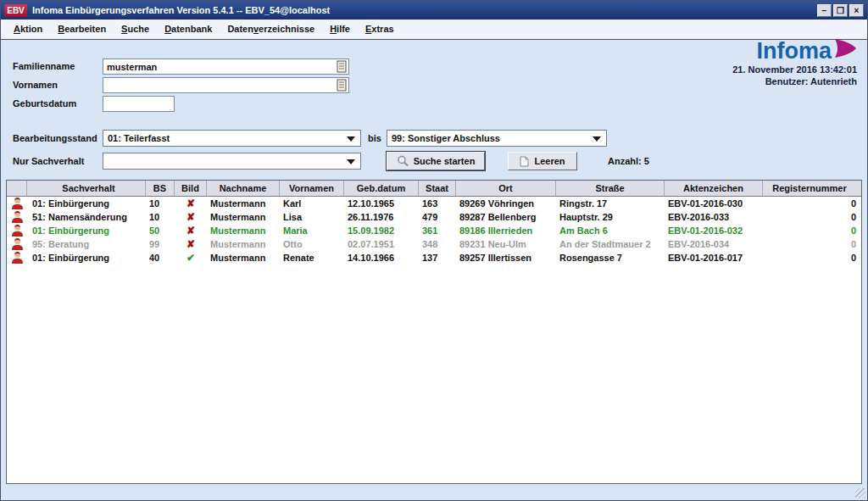 The height and width of the screenshot is (501, 868). I want to click on bearbeitungsstand-bis-value: 99: Sonstiger Abschluss, so click(446, 138).